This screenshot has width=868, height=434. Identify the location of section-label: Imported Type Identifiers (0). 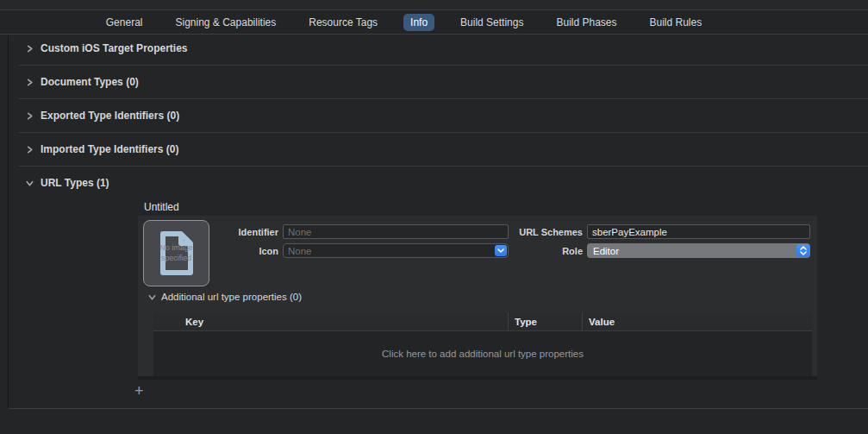
(109, 149).